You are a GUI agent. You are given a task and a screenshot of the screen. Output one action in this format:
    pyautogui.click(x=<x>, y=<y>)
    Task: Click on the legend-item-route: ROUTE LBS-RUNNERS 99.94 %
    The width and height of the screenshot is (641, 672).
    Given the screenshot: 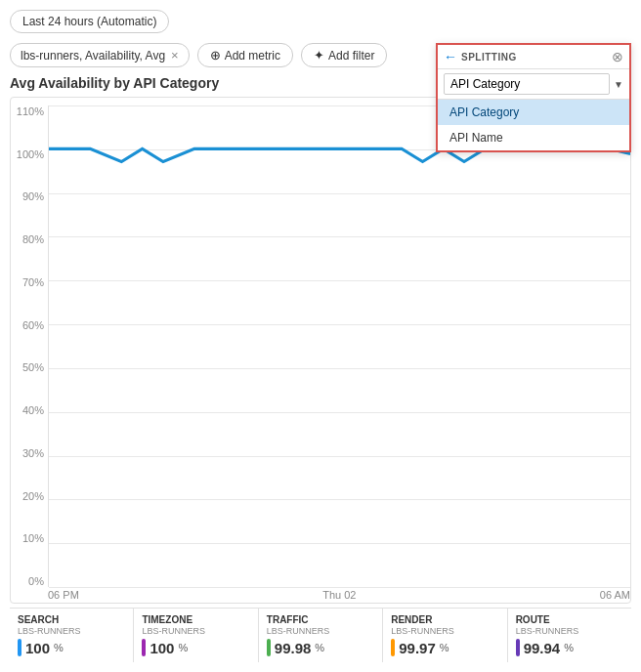 What is the action you would take?
    pyautogui.click(x=570, y=635)
    